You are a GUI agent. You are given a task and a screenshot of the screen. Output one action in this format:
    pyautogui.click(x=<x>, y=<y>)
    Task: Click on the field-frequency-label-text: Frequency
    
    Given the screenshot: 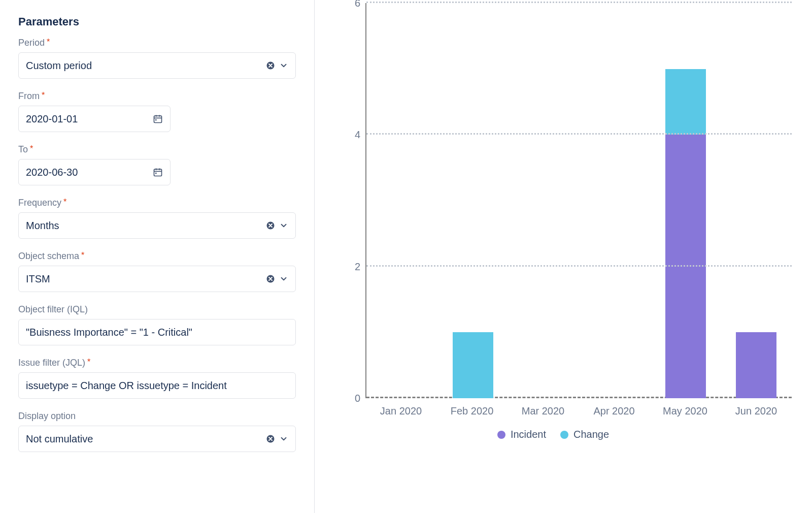 What is the action you would take?
    pyautogui.click(x=40, y=203)
    